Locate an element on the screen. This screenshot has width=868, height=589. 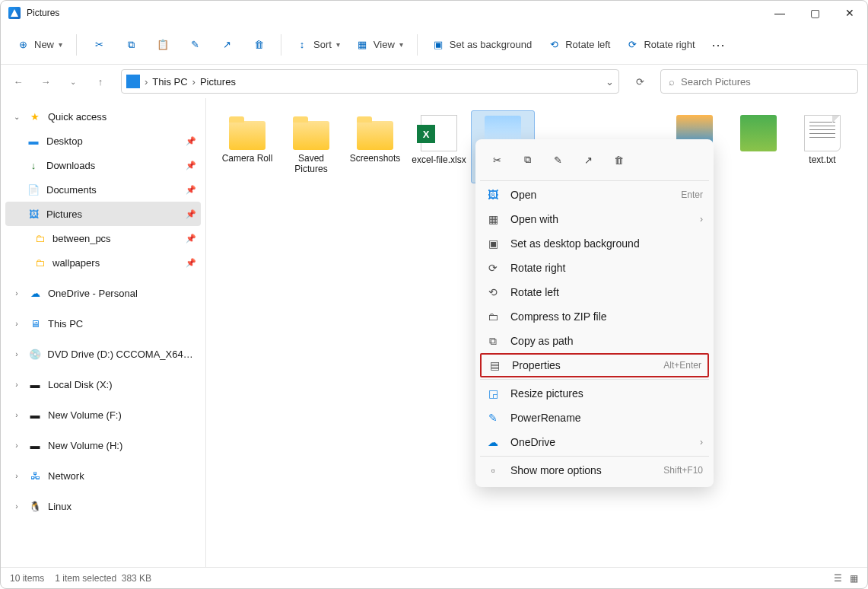
ctx-copy-path: ⧉Copy as path is located at coordinates (595, 341).